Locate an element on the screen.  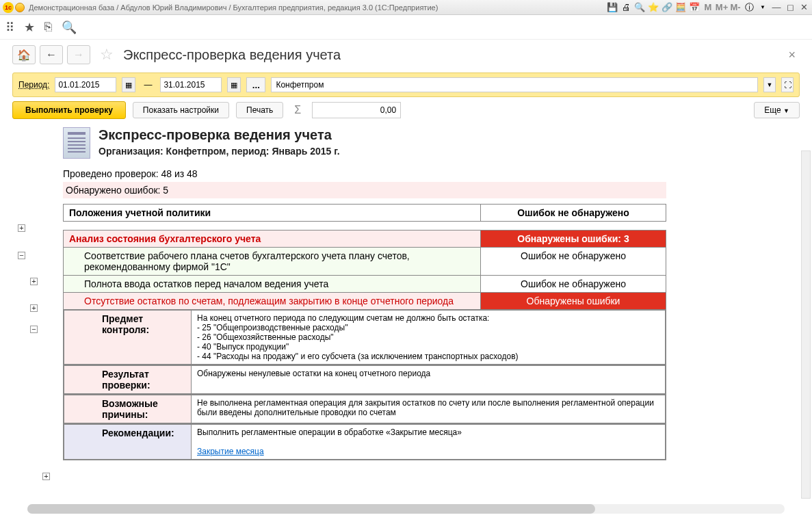
date-dash: — is located at coordinates (148, 85).